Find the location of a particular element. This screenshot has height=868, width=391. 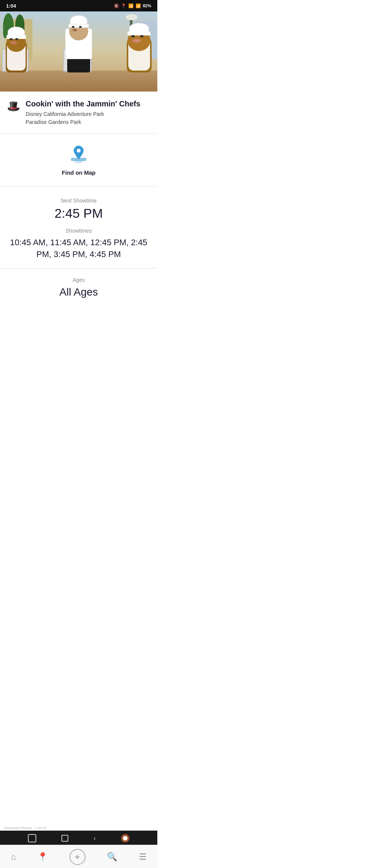

ages-section: Ages All Ages is located at coordinates (79, 285).